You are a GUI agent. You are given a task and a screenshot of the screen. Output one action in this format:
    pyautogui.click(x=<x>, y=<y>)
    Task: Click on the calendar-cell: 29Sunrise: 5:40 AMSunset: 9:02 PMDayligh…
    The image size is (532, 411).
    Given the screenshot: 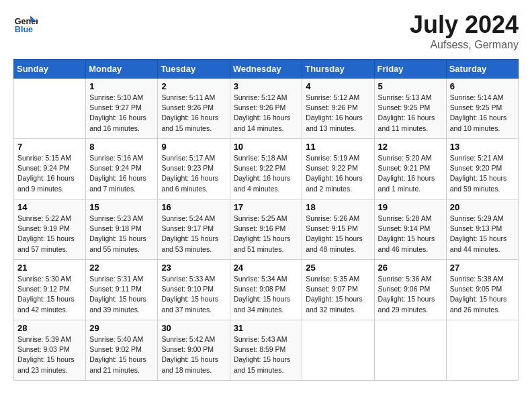 What is the action you would take?
    pyautogui.click(x=122, y=351)
    